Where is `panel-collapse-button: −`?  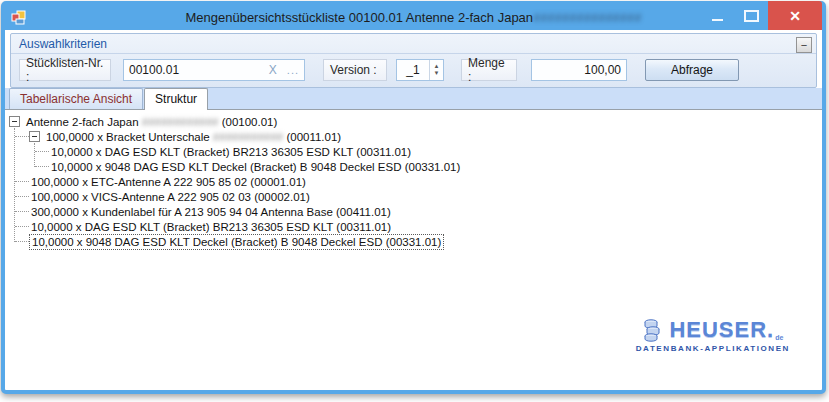
panel-collapse-button: − is located at coordinates (804, 45).